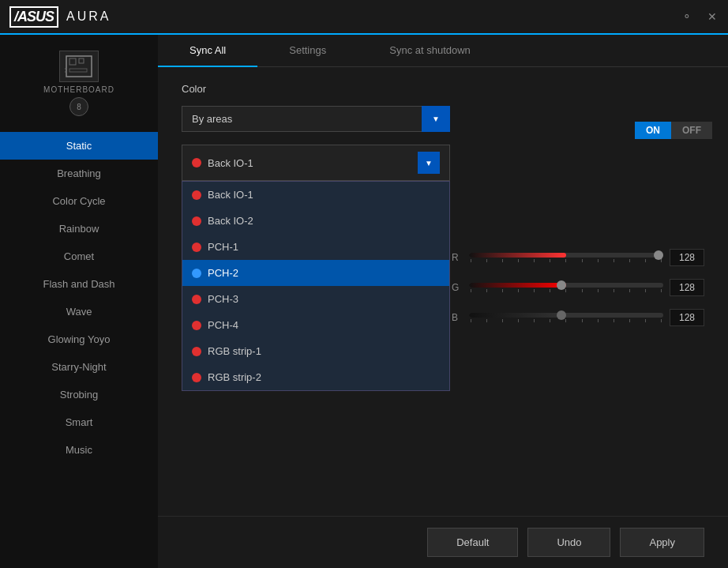  I want to click on zone-option-back-io-1: Back IO-1, so click(316, 194).